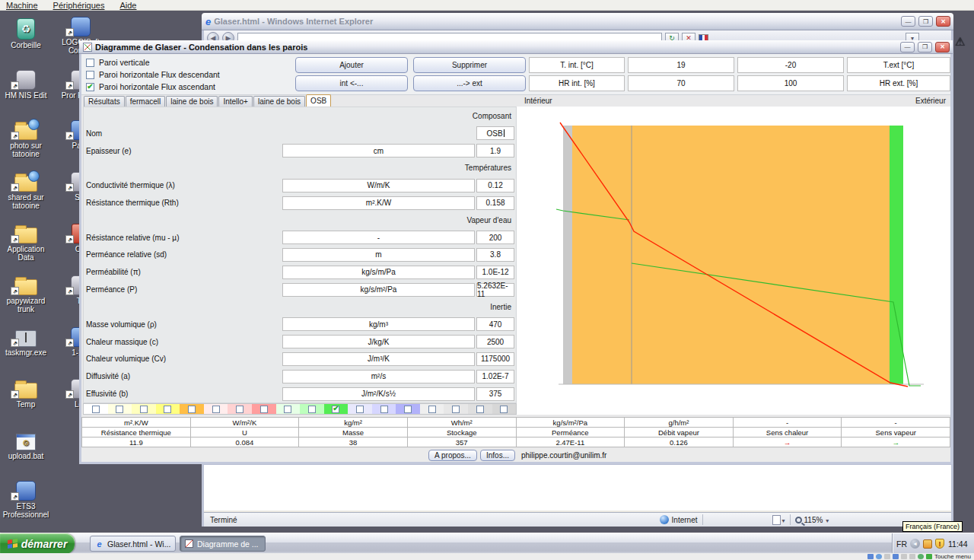  What do you see at coordinates (887, 557) in the screenshot?
I see `vbox-floppy-icon` at bounding box center [887, 557].